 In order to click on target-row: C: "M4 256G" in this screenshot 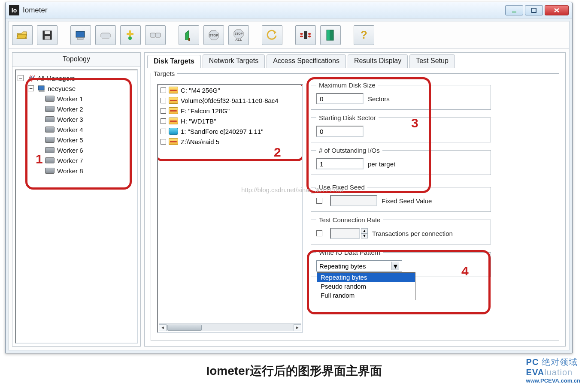, I will do `click(230, 90)`.